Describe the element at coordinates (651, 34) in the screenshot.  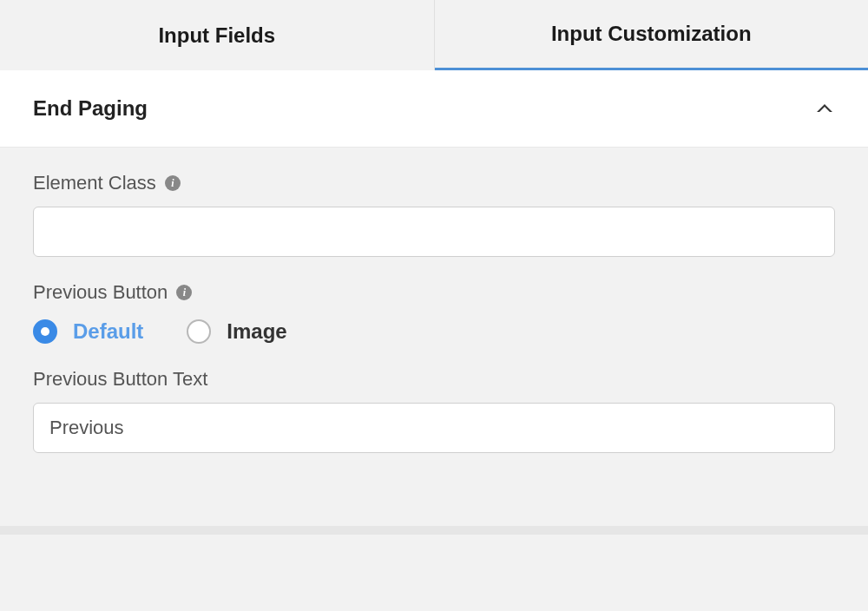
I see `tab-label: Input Customization` at that location.